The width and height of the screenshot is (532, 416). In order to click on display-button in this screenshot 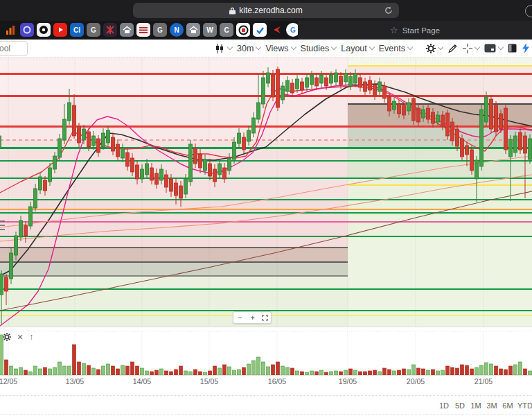, I will do `click(493, 49)`.